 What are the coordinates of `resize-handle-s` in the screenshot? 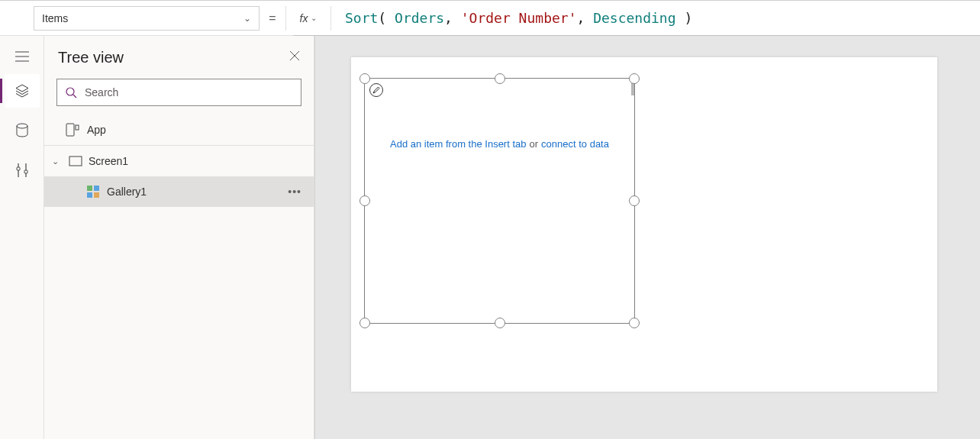 It's located at (500, 323).